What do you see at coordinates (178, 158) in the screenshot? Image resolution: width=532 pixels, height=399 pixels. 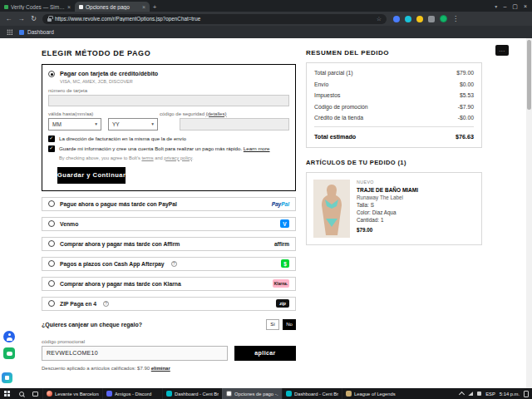 I see `privacy-policy-link: privacy policy` at bounding box center [178, 158].